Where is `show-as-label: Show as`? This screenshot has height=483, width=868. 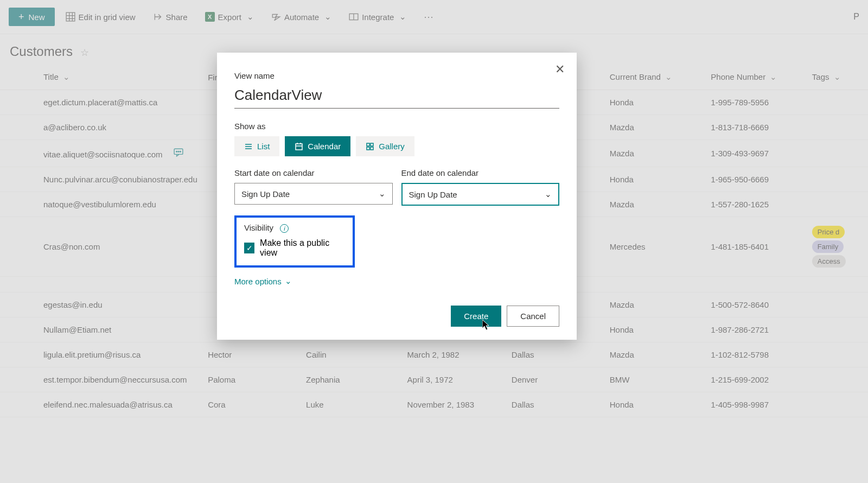
show-as-label: Show as is located at coordinates (397, 126).